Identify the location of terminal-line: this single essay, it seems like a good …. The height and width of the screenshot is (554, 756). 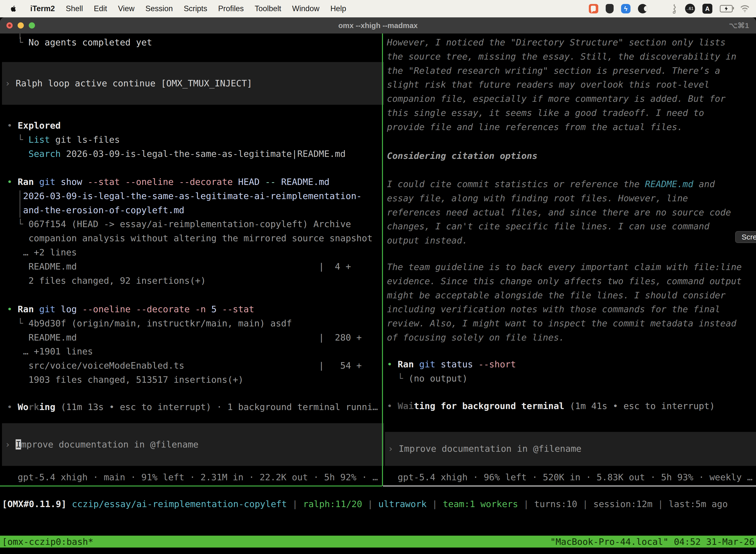
(562, 113).